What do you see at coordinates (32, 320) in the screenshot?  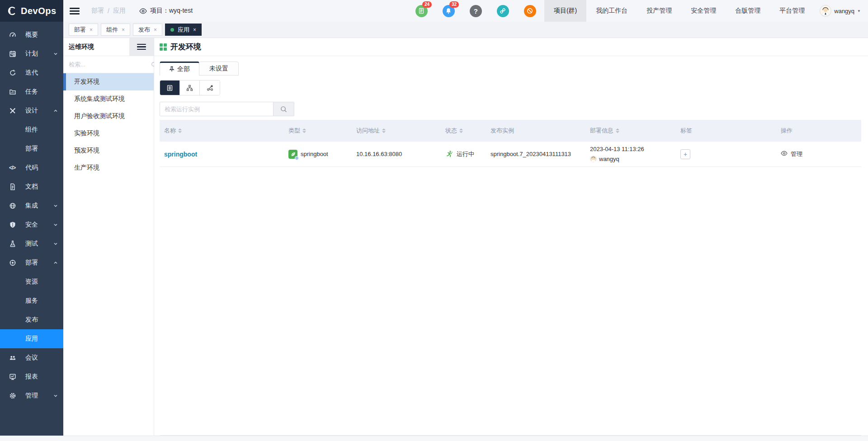 I see `sidebar-item-release: 发布` at bounding box center [32, 320].